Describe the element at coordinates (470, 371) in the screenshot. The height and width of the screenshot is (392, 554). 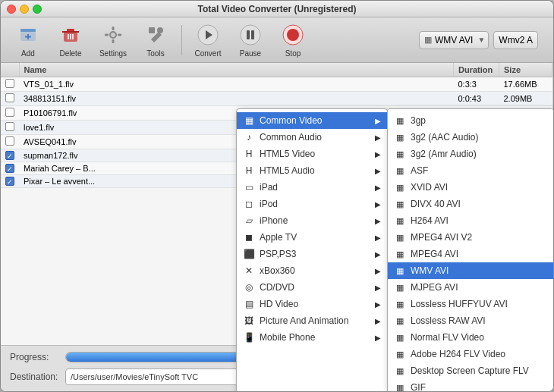
I see `submenu-item-label: Desktop Screen Capture FLV` at that location.